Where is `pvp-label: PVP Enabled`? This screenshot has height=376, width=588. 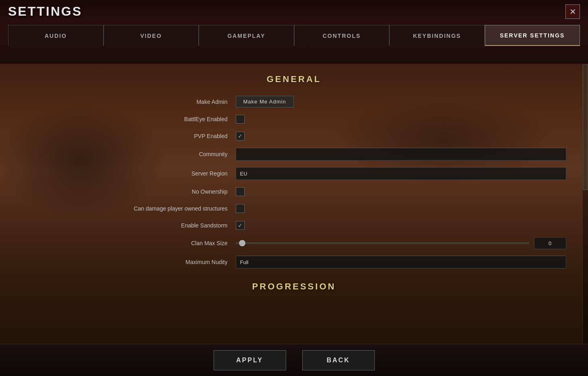 pvp-label: PVP Enabled is located at coordinates (139, 136).